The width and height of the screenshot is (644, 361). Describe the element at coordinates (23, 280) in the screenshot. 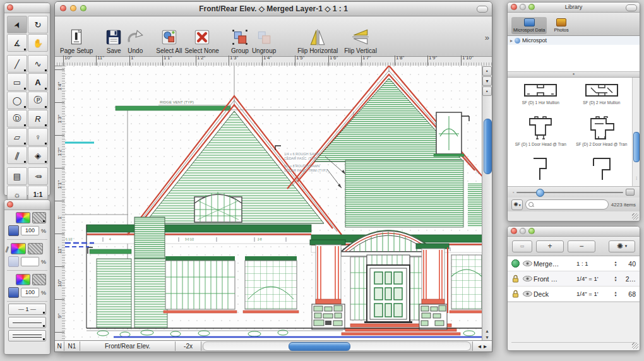

I see `effect-color-well` at that location.